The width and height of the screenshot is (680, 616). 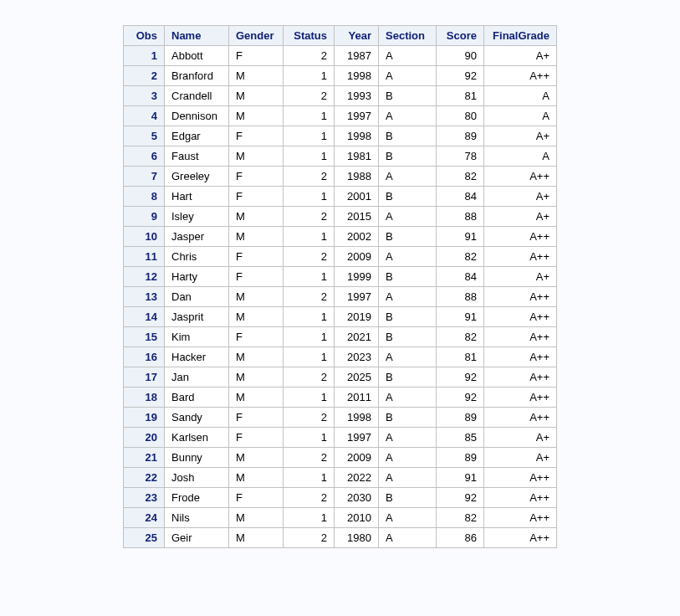 What do you see at coordinates (340, 337) in the screenshot?
I see `table-row: 15KimF12021B82A++` at bounding box center [340, 337].